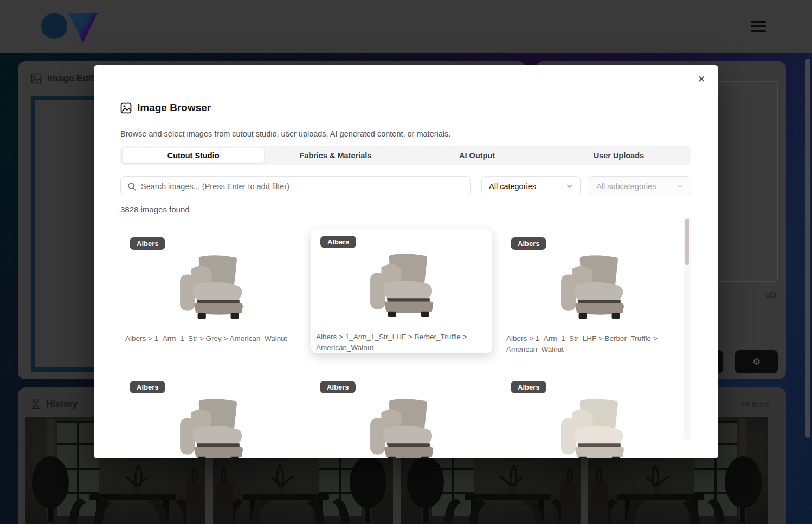  I want to click on card-caption: Albers > 1_Arm_1_Str > Grey > American_W…, so click(211, 339).